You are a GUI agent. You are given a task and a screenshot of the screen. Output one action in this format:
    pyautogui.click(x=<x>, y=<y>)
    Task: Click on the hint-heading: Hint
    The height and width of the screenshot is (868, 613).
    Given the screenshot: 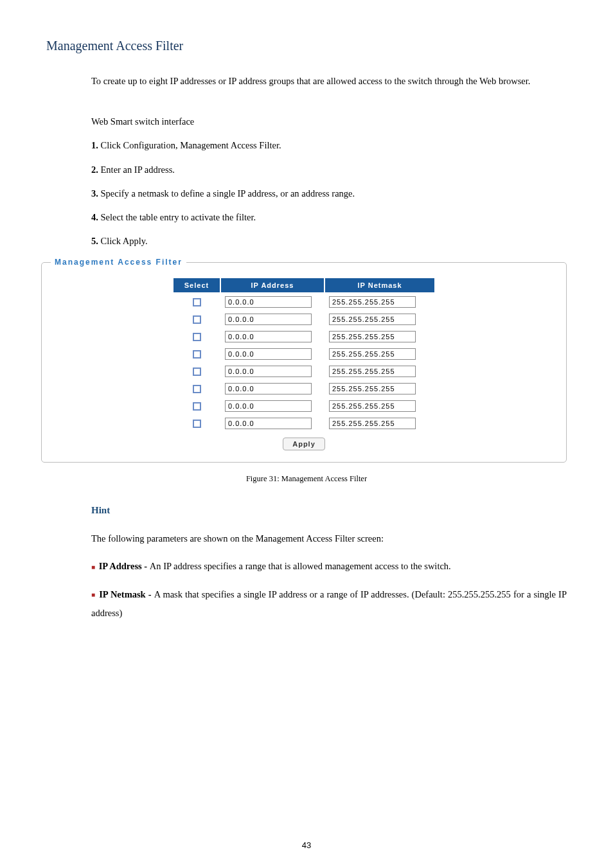 What is the action you would take?
    pyautogui.click(x=329, y=510)
    